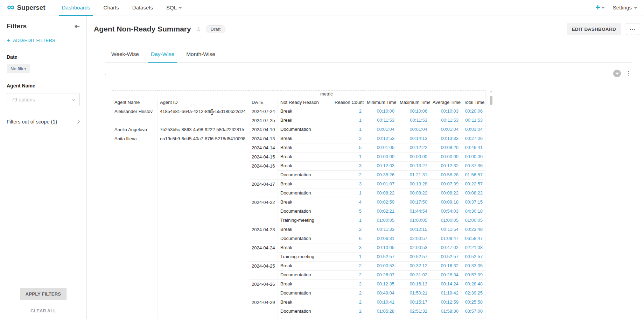 The width and height of the screenshot is (644, 319). I want to click on cell-total-time: 00:37:15, so click(473, 203).